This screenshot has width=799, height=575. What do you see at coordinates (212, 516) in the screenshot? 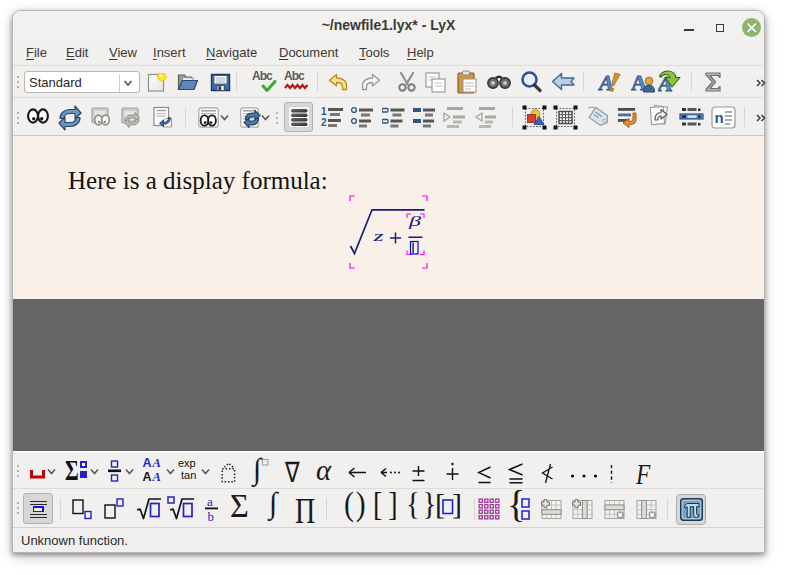
I see `svg-text: b` at bounding box center [212, 516].